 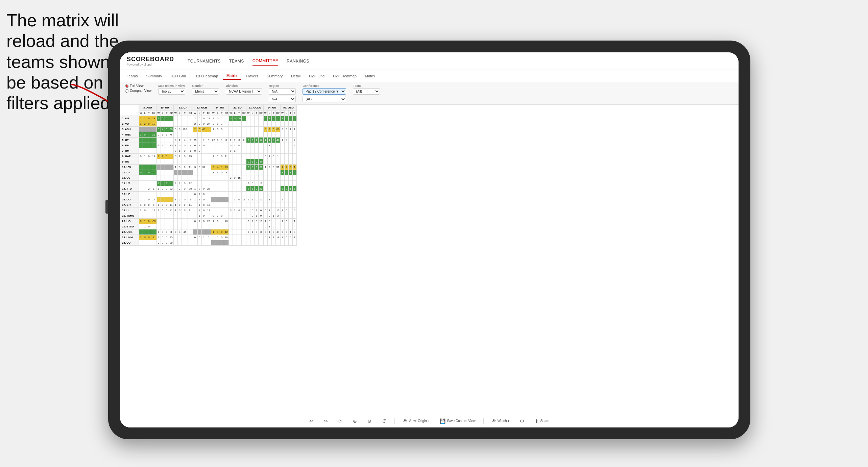 What do you see at coordinates (209, 119) in the screenshot?
I see `table-row: 1. AU 12023 100 20027 201 0050 010 10` at bounding box center [209, 119].